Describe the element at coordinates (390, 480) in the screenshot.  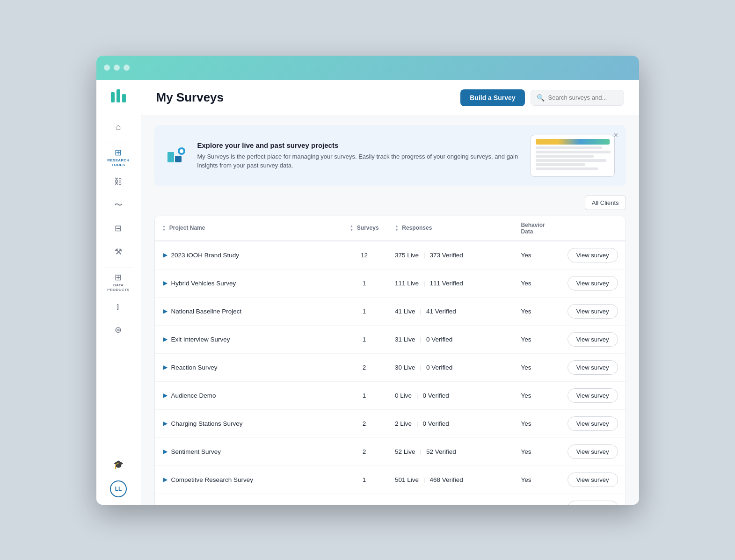
I see `table-row: ▶ Competitve Research Survey 1 501 Live …` at that location.